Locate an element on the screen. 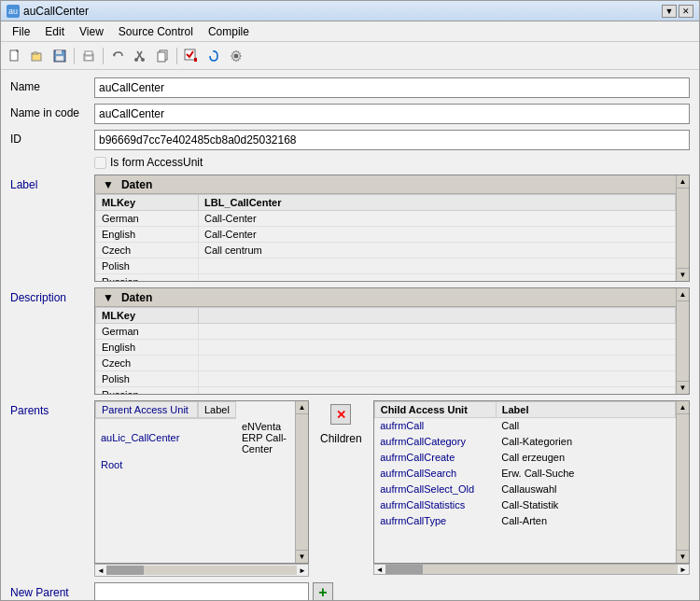 Image resolution: width=700 pixels, height=601 pixels. parents-box-wrapper: Parent Access Unit Label auLic_CallCente… is located at coordinates (202, 489).